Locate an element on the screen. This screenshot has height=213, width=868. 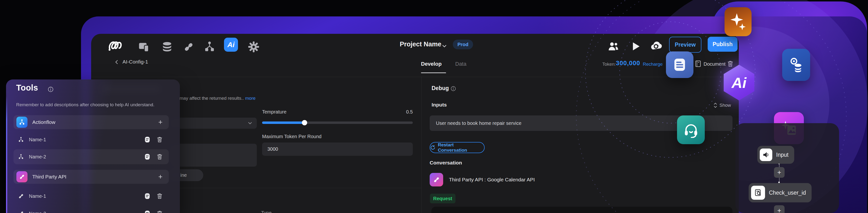
max-token-input: 3000 is located at coordinates (338, 149).